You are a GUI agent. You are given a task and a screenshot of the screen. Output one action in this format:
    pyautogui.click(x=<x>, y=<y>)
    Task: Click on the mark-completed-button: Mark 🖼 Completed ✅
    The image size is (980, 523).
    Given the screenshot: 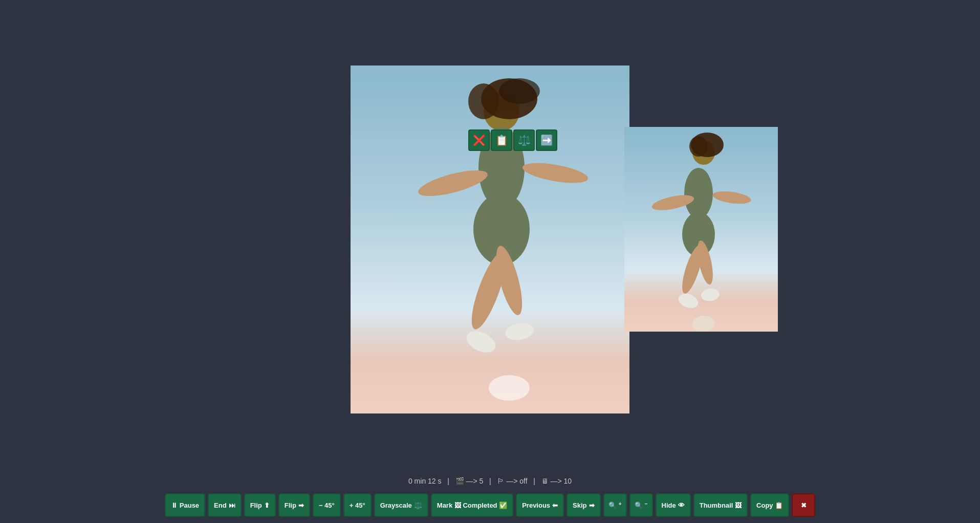 What is the action you would take?
    pyautogui.click(x=472, y=505)
    